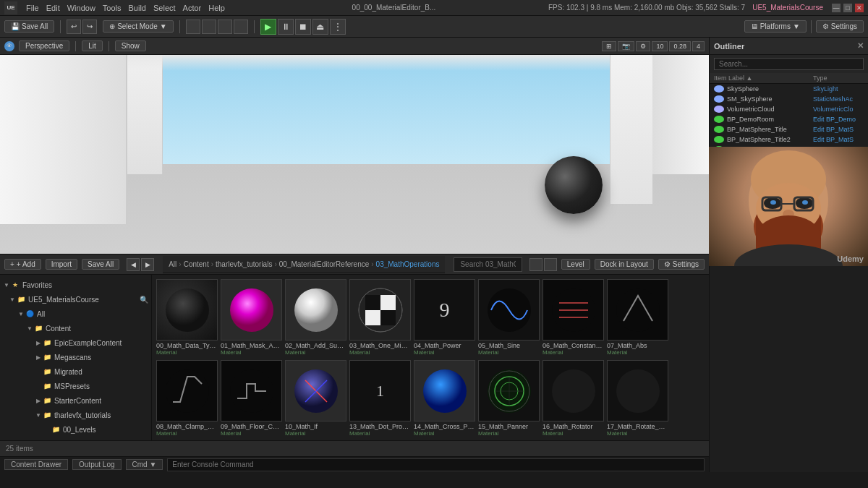  Describe the element at coordinates (137, 8) in the screenshot. I see `menu-build: Build` at that location.